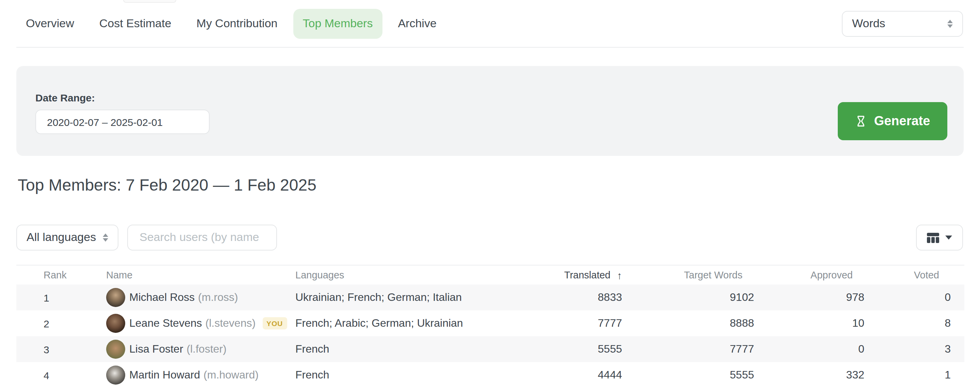  Describe the element at coordinates (578, 297) in the screenshot. I see `translated-cell: 8833` at that location.